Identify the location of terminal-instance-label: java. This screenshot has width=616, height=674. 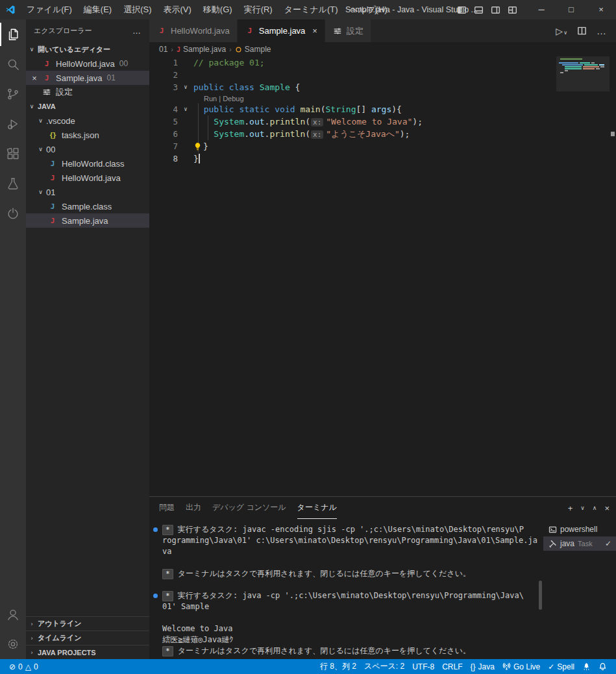
(567, 544).